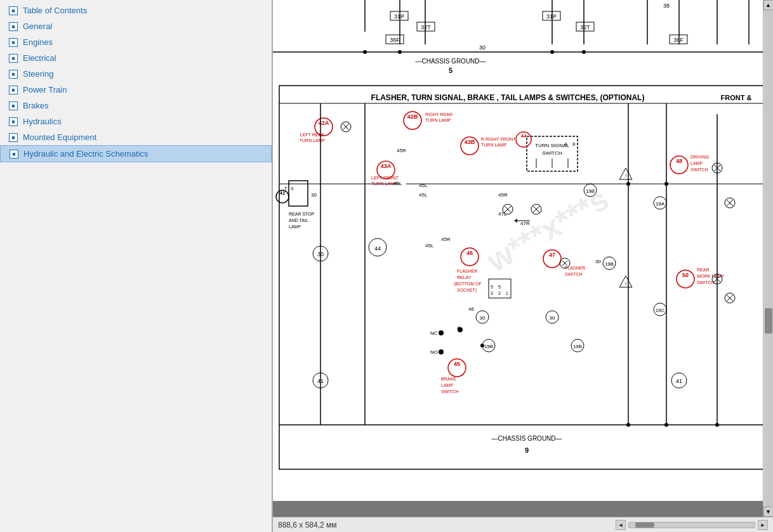 This screenshot has width=773, height=532. Describe the element at coordinates (769, 5) in the screenshot. I see `scroll-up-button: ▲` at that location.